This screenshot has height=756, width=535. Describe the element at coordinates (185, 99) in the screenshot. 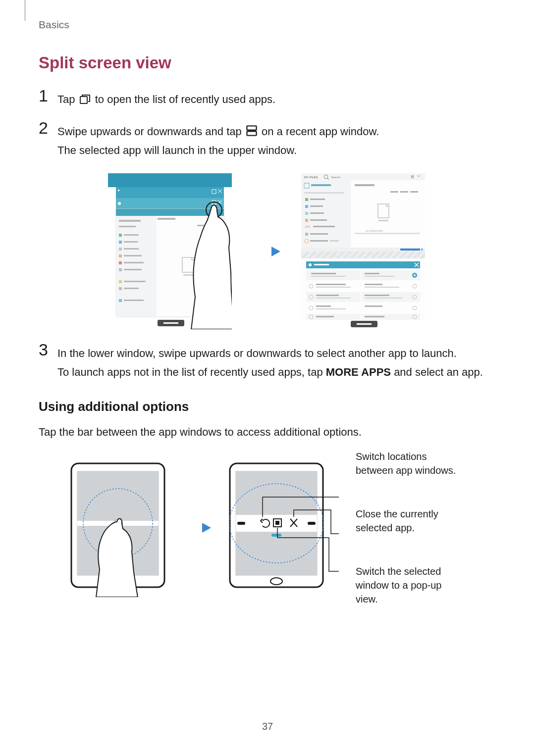

I see `step1-text-post: to open the list of recently used apps.` at that location.